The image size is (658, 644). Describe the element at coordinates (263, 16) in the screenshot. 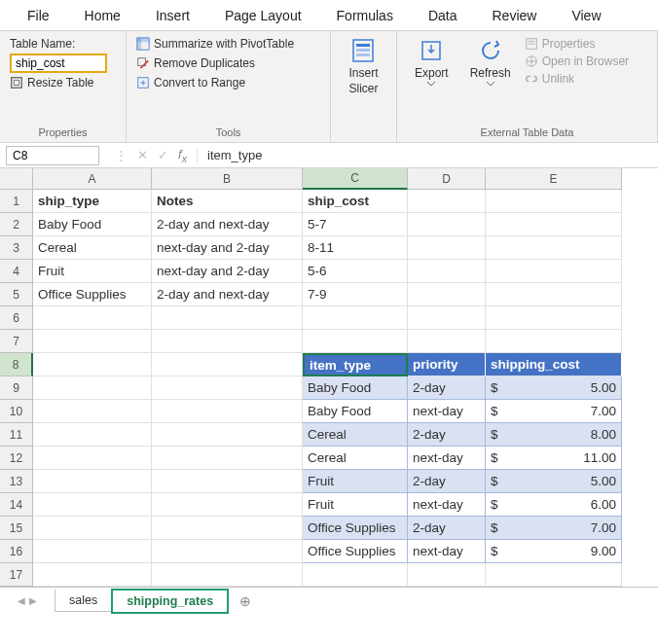

I see `tab-page-layout: Page Layout` at that location.